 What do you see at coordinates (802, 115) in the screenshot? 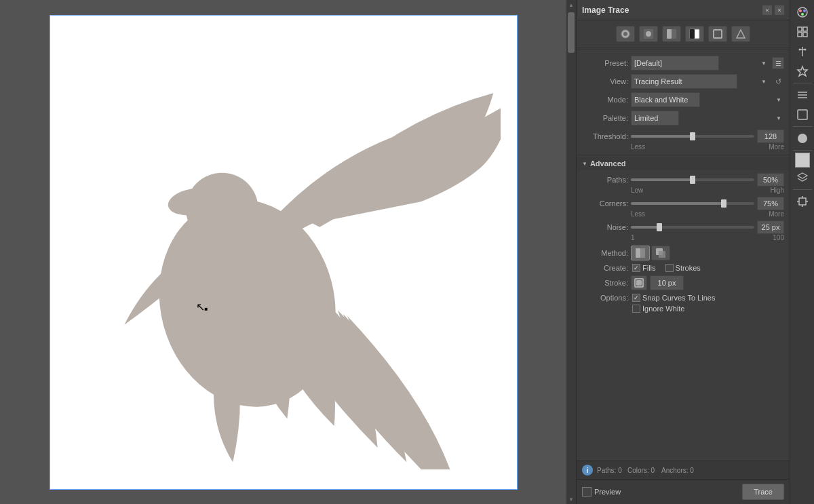
I see `sidebar-icon-square` at bounding box center [802, 115].